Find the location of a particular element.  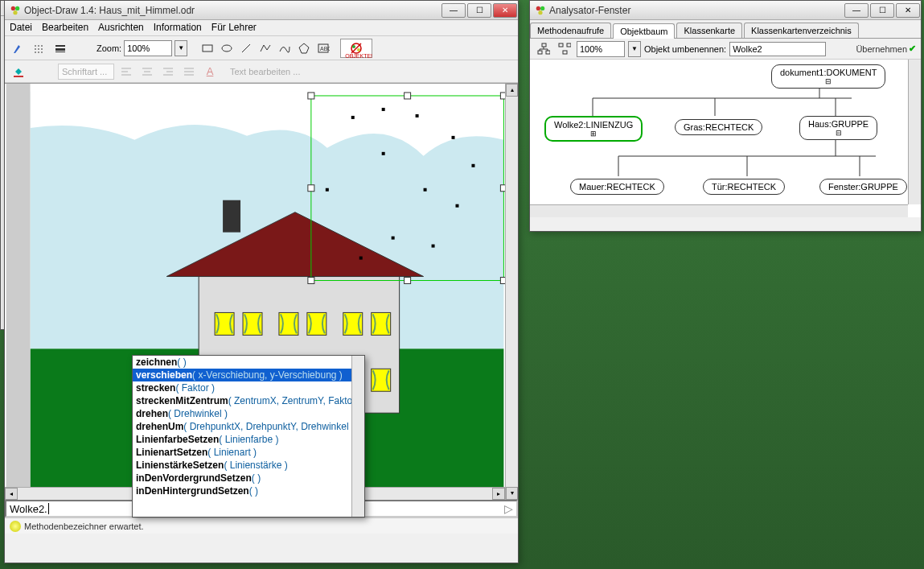

node-gras: Gras:RECHTECK is located at coordinates (719, 127).